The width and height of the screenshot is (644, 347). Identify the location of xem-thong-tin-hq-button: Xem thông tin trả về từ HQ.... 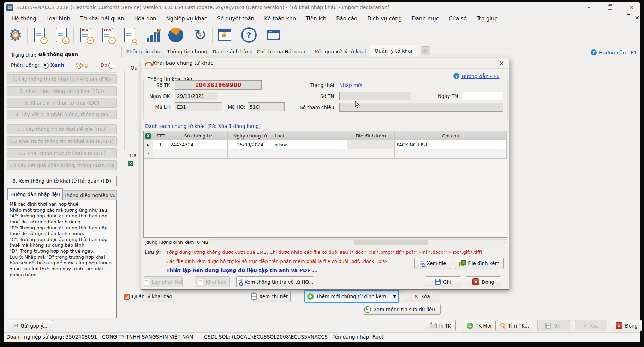
(275, 282).